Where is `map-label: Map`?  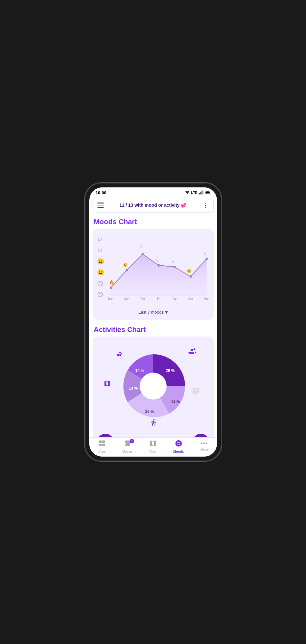
map-label: Map is located at coordinates (153, 451).